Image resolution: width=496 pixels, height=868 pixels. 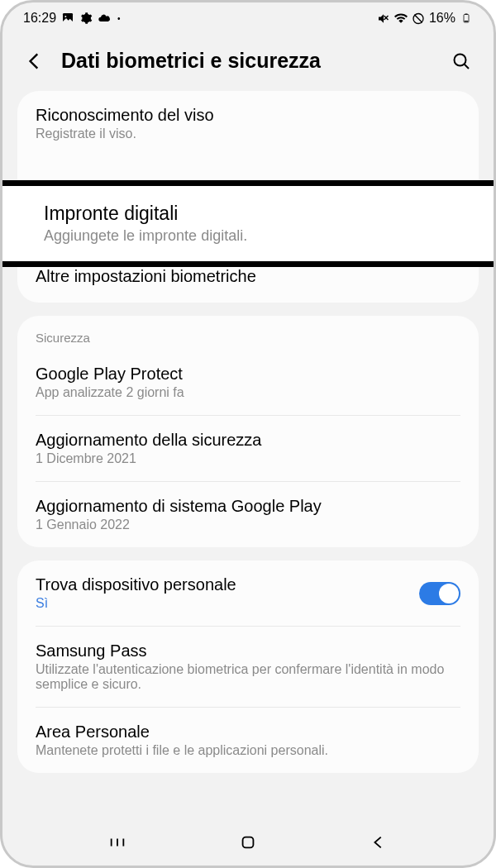 What do you see at coordinates (248, 18) in the screenshot?
I see `status-bar: 16:29 • 16%` at bounding box center [248, 18].